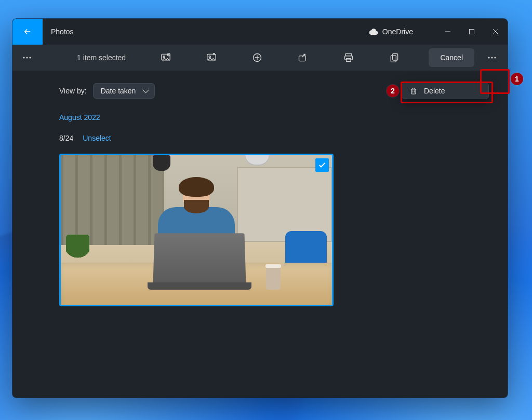 The width and height of the screenshot is (532, 420). I want to click on cancel-button: Cancel, so click(451, 58).